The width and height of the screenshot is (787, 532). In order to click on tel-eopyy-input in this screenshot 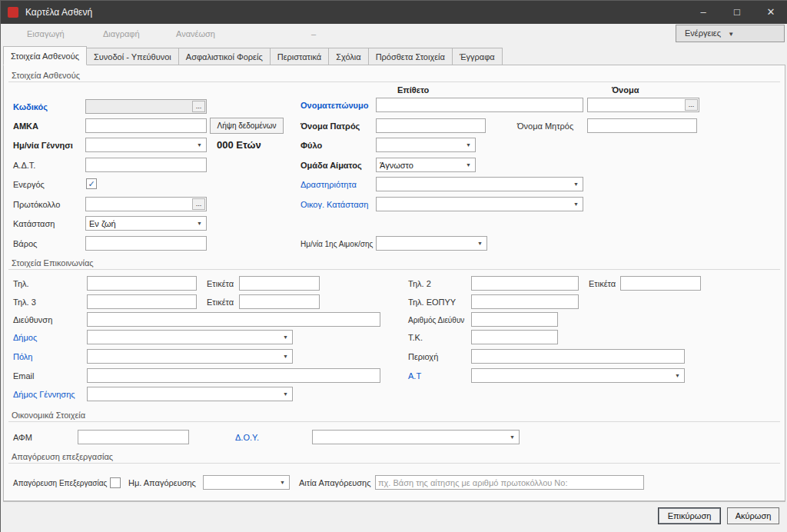, I will do `click(525, 301)`.